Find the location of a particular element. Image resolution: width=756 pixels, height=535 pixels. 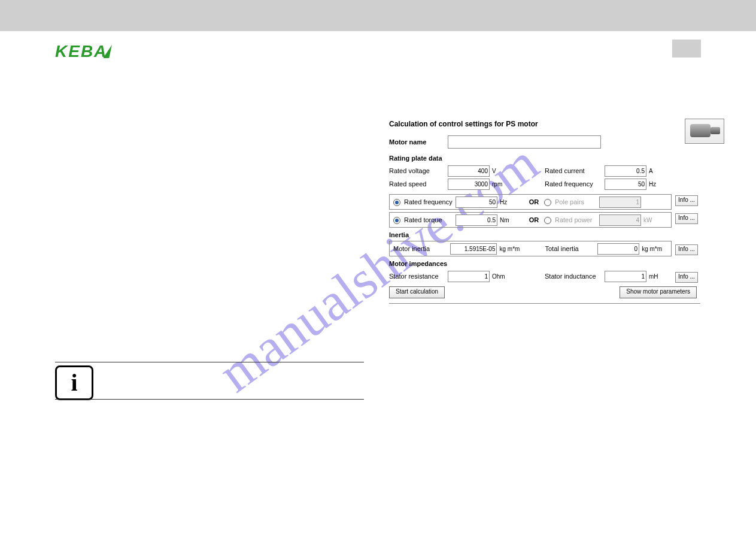

page-marker is located at coordinates (687, 49).